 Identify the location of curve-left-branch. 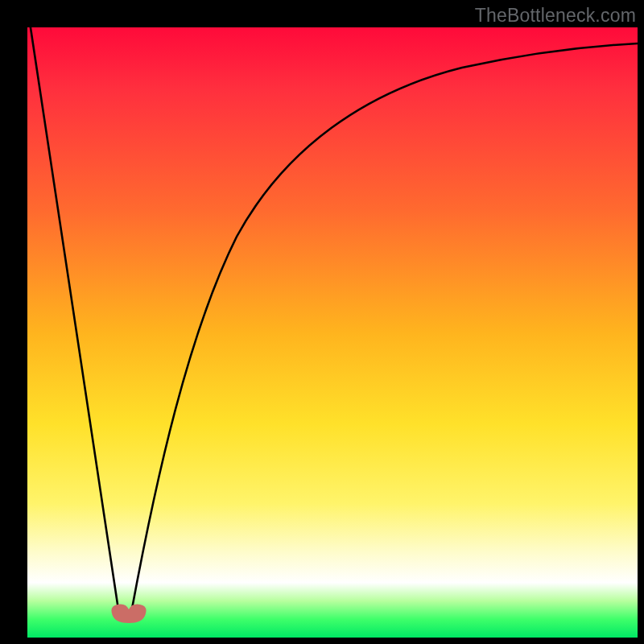
(74, 316).